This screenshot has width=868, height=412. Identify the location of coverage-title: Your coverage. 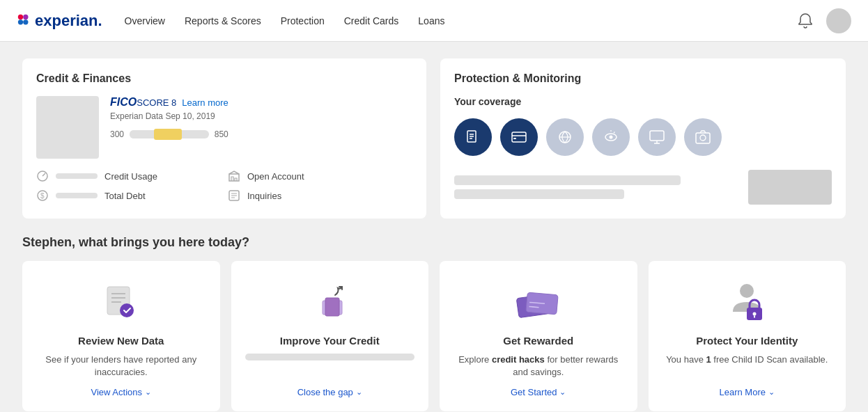
(643, 102).